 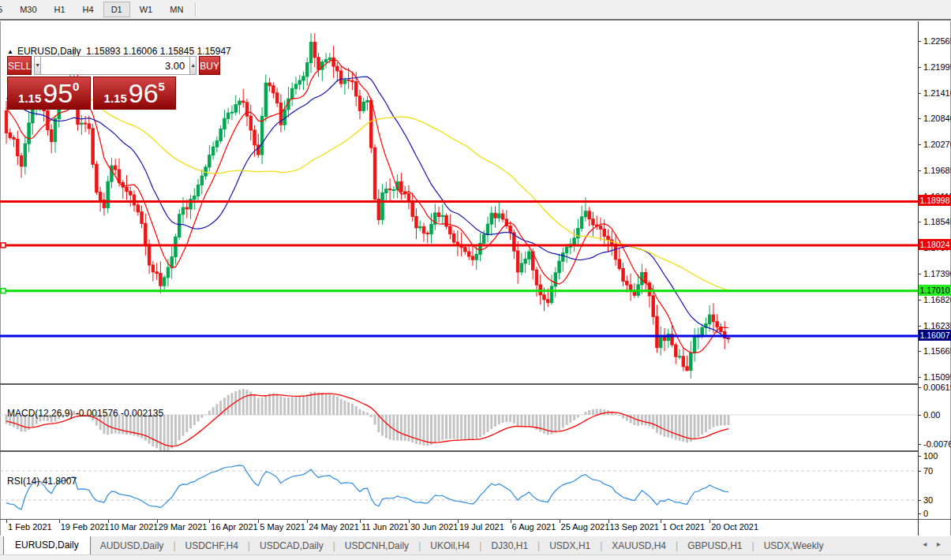 I want to click on chart-tab-usdx-h1: USDX,H1, so click(x=570, y=546).